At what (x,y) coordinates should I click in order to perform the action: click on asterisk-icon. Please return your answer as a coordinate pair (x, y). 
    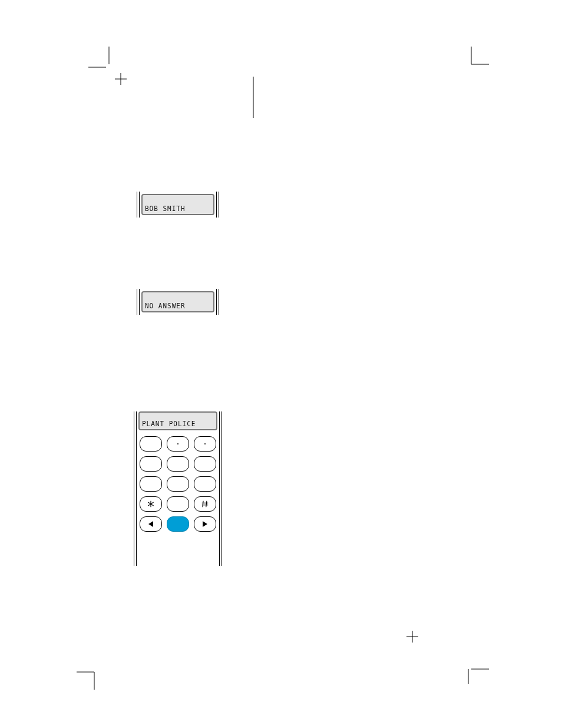
    Looking at the image, I should click on (151, 504).